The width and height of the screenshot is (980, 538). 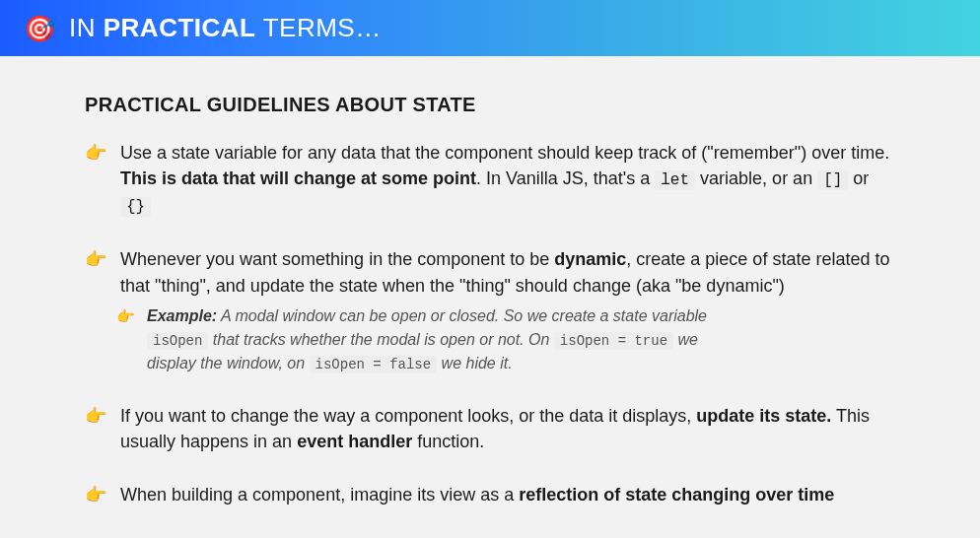 What do you see at coordinates (39, 29) in the screenshot?
I see `target-icon: 🎯` at bounding box center [39, 29].